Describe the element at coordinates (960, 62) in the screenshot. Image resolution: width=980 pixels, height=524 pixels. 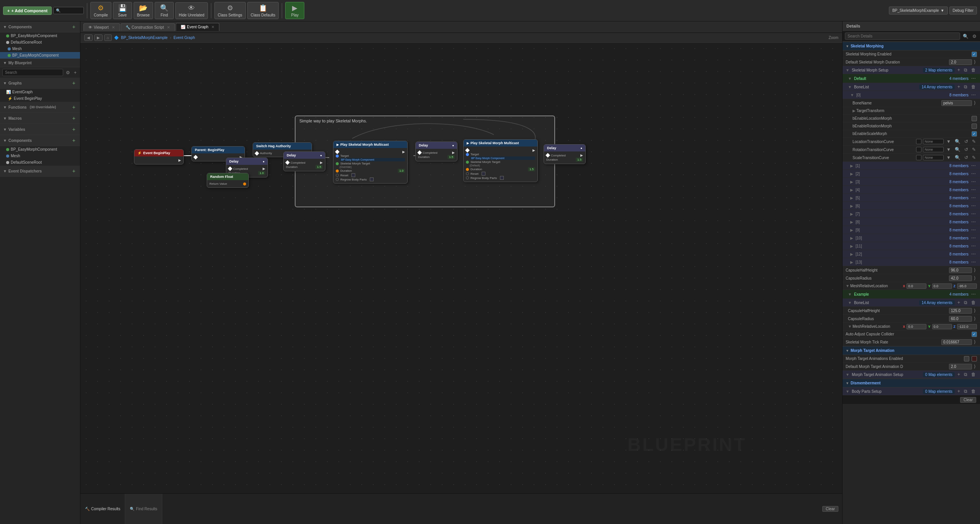
I see `default-duration-input` at that location.